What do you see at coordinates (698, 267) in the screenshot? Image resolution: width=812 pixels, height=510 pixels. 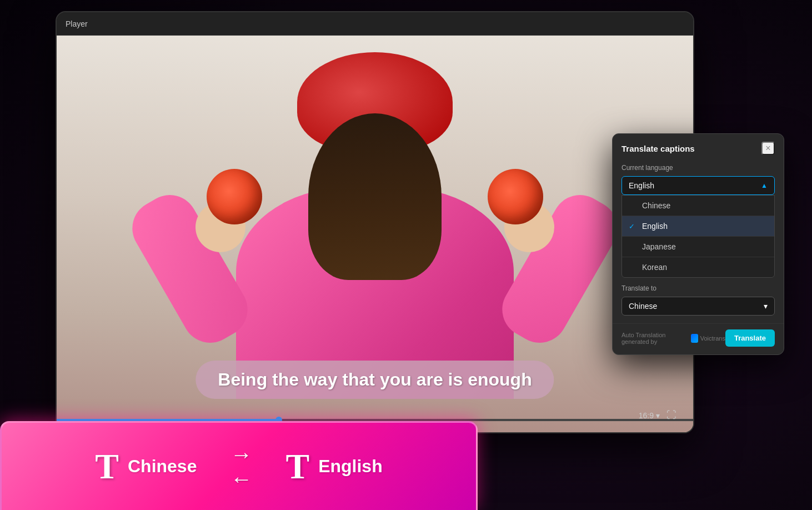 I see `language-option-korean: Korean` at bounding box center [698, 267].